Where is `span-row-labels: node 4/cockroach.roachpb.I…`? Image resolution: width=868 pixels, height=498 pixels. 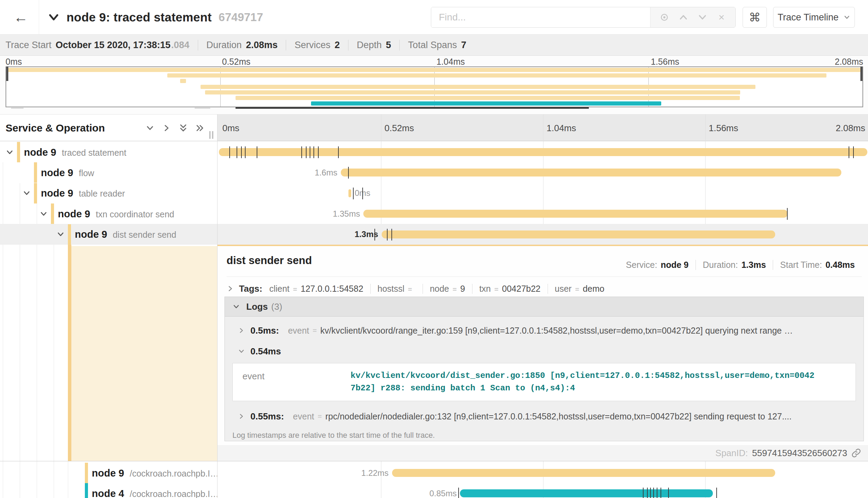 span-row-labels: node 4/cockroach.roachpb.I… is located at coordinates (154, 493).